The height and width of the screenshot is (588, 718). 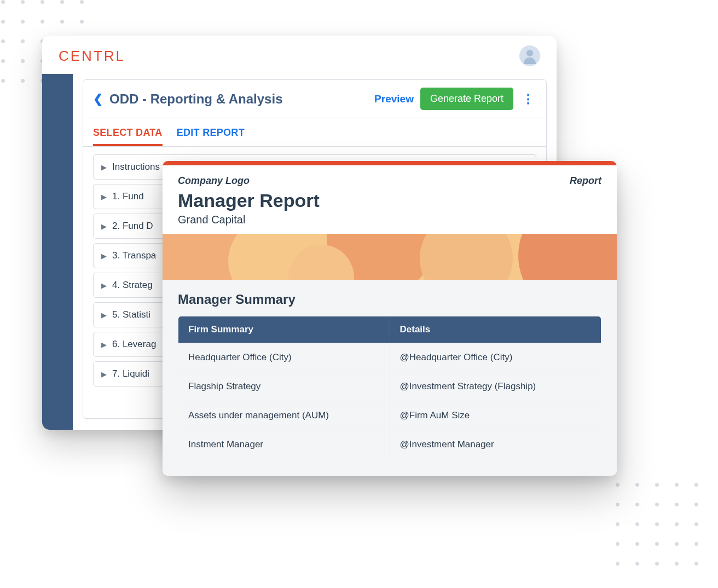 I want to click on cell-detail: @Investment Strategy (Flagship), so click(x=496, y=387).